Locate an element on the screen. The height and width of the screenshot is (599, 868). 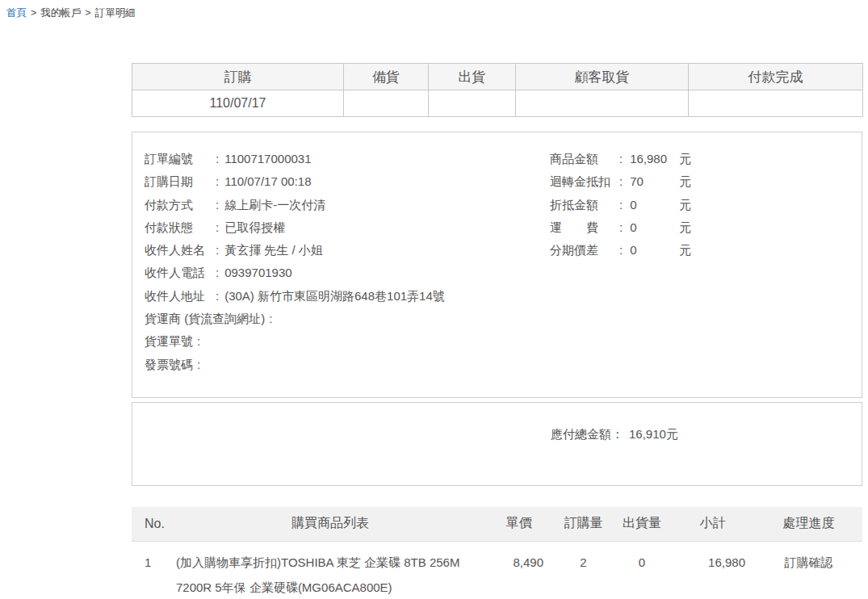
product-order-qty: 2 is located at coordinates (583, 570).